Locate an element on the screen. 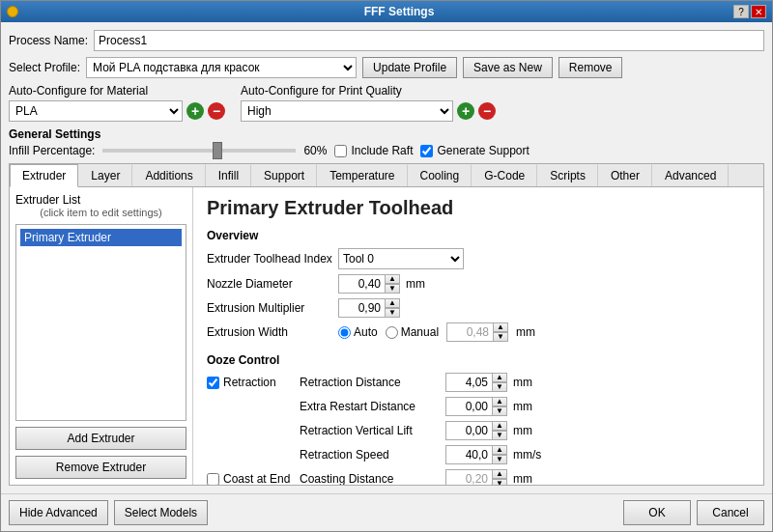  extrusion-width-auto-label: Auto is located at coordinates (358, 332).